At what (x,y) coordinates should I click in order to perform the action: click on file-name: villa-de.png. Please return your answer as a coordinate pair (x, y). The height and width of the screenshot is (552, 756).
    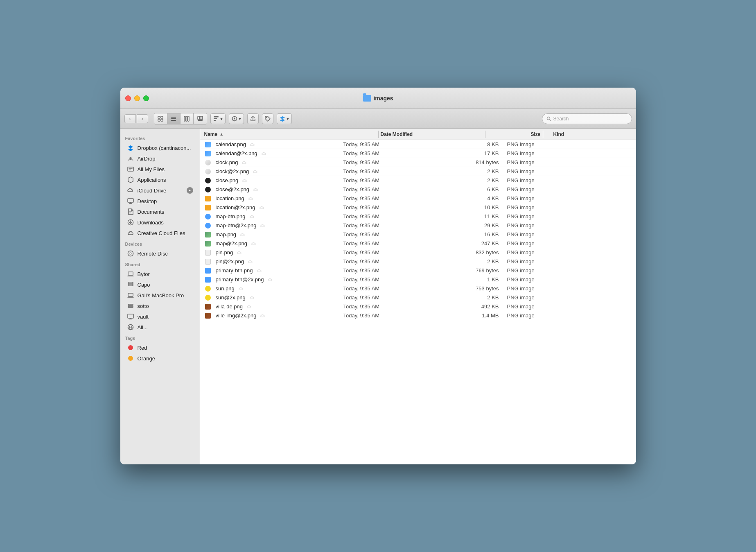
    Looking at the image, I should click on (229, 306).